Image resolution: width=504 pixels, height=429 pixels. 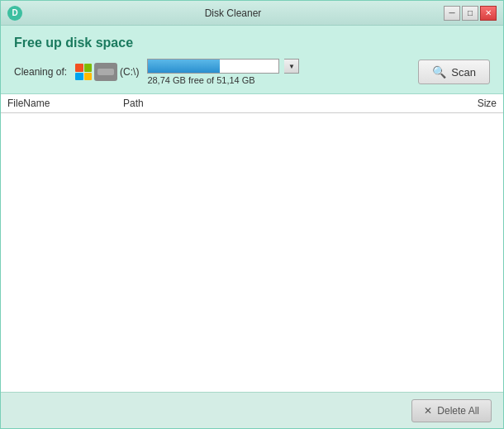 What do you see at coordinates (40, 72) in the screenshot?
I see `cleaning-of-label: Cleaning of:` at bounding box center [40, 72].